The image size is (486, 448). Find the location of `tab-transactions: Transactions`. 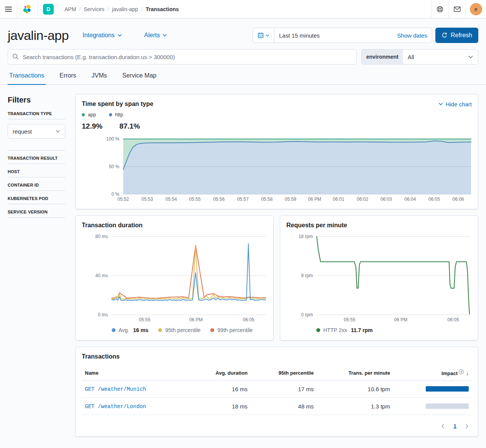

tab-transactions: Transactions is located at coordinates (27, 78).